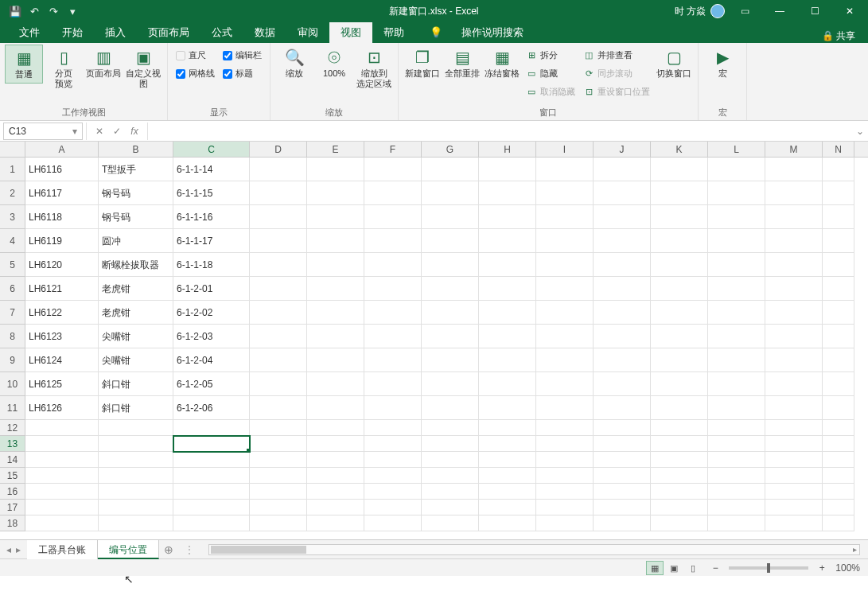 The image size is (868, 603). I want to click on cell-N16, so click(839, 492).